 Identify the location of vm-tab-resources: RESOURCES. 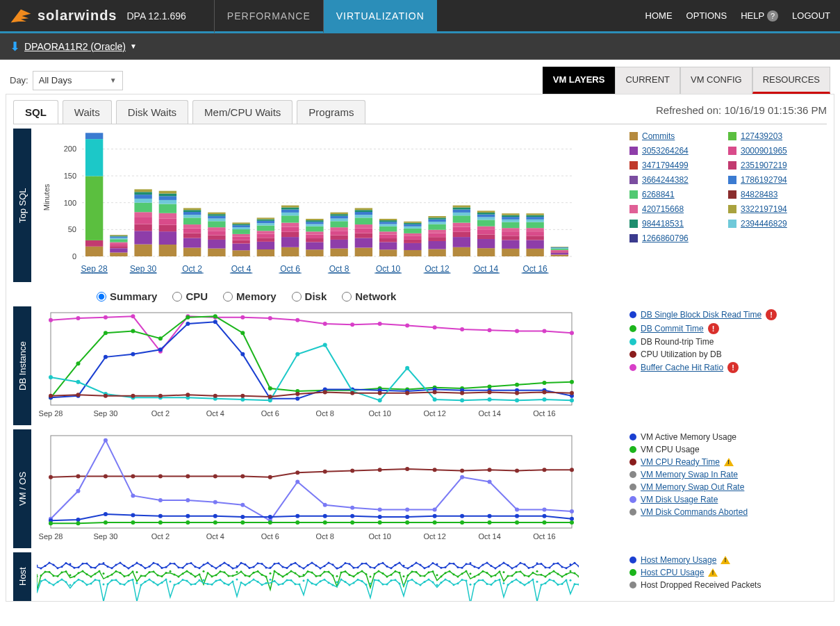
(791, 81).